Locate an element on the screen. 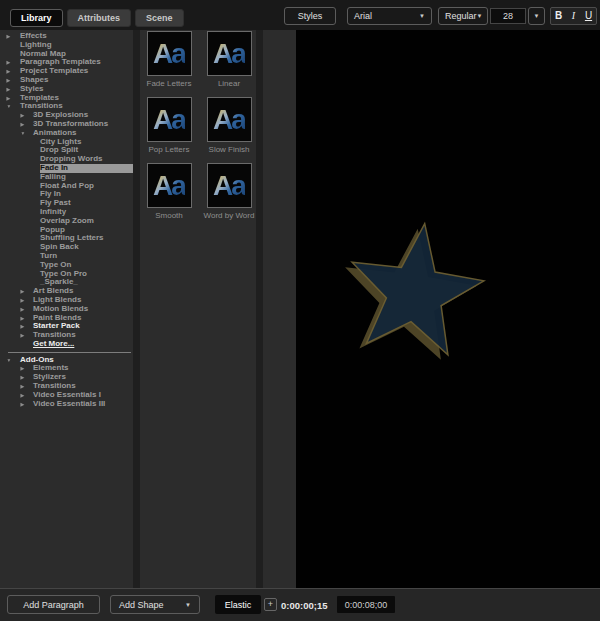 The height and width of the screenshot is (621, 600). plus-icon: + is located at coordinates (270, 604).